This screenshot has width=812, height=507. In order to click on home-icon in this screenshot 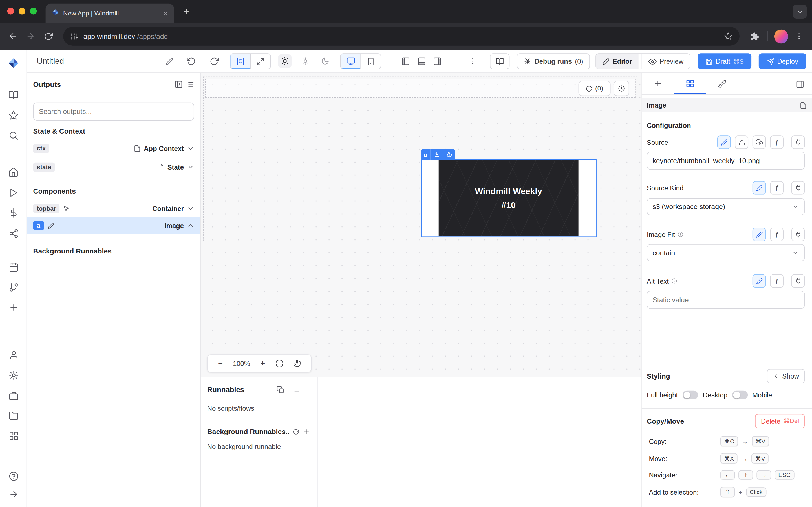, I will do `click(13, 172)`.